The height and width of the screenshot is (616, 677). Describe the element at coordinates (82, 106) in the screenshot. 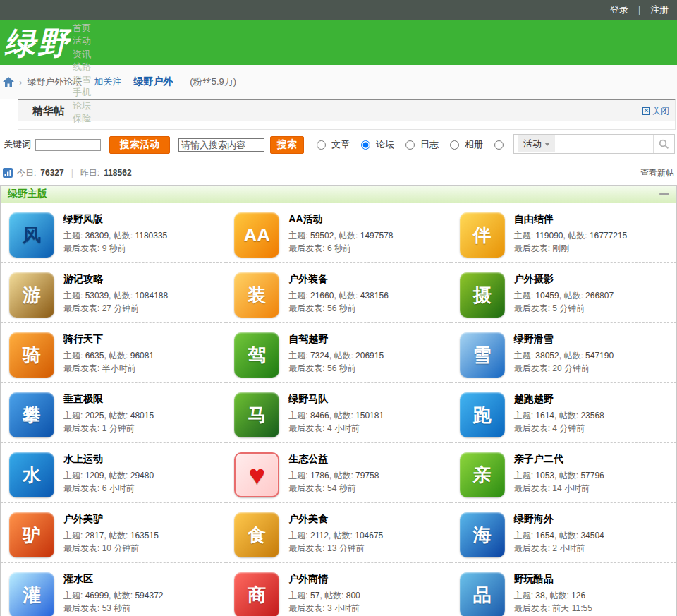

I see `nav-item-7: 论坛` at that location.